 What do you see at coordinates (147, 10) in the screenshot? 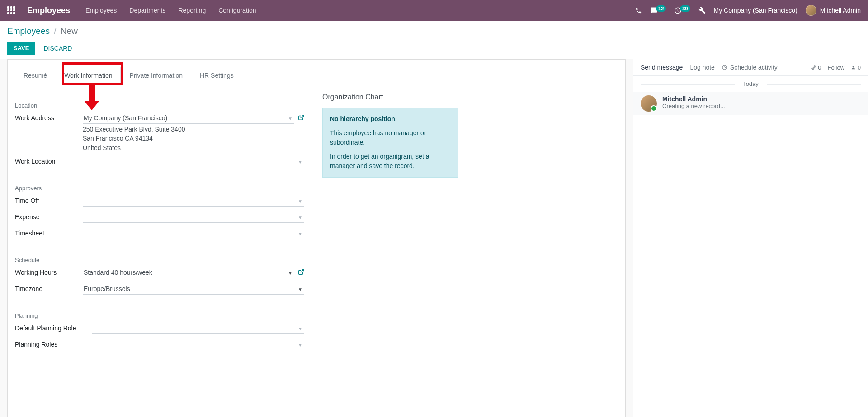
I see `menu-departments: Departments` at bounding box center [147, 10].